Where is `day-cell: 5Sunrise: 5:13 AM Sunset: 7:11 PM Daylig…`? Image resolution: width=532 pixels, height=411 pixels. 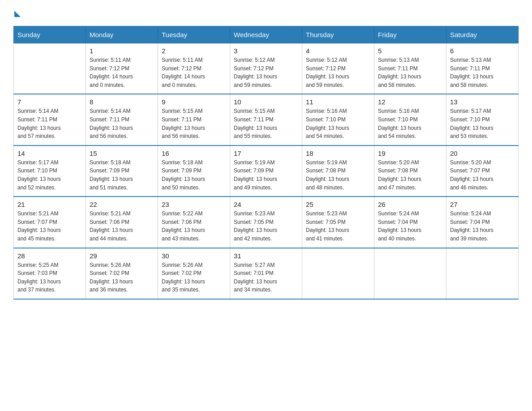
day-cell: 5Sunrise: 5:13 AM Sunset: 7:11 PM Daylig… is located at coordinates (410, 69).